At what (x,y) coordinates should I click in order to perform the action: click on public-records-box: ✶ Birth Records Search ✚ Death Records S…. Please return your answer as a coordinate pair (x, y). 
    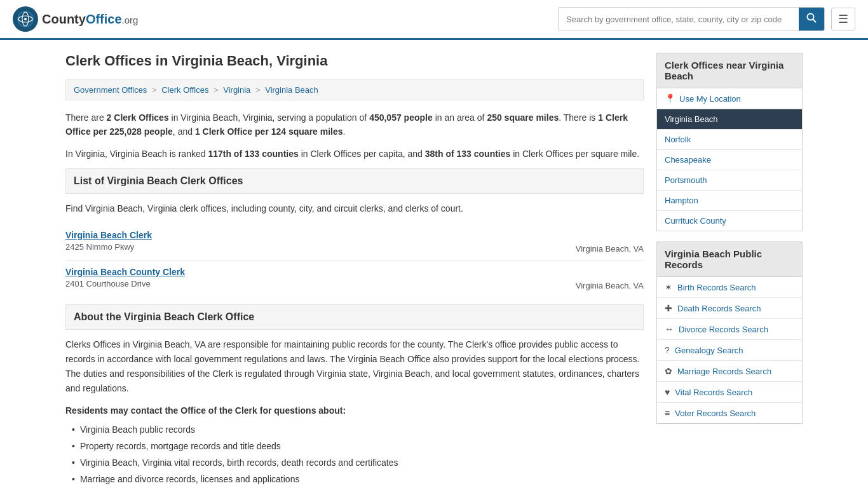
    Looking at the image, I should click on (729, 351).